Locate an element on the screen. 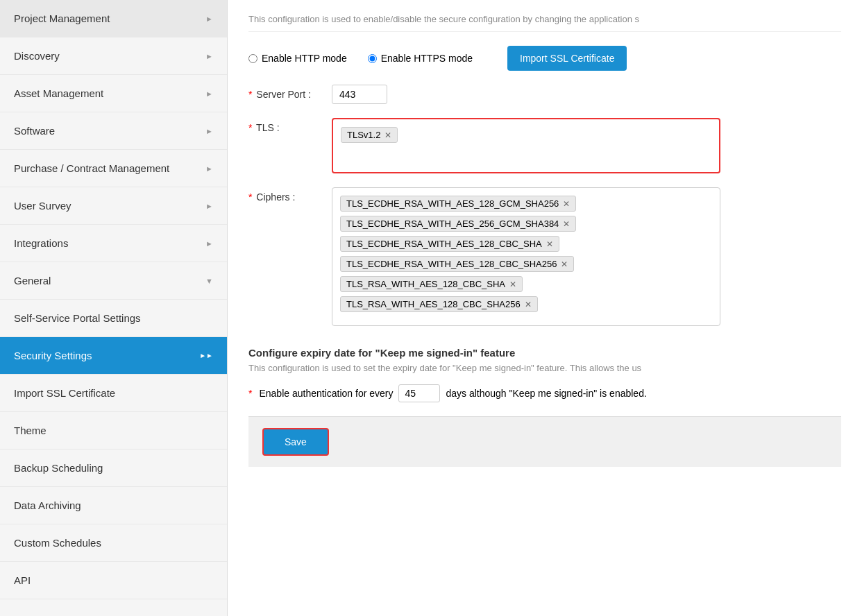 The height and width of the screenshot is (616, 862). sidebar-item-project-management: Project Management► is located at coordinates (114, 19).